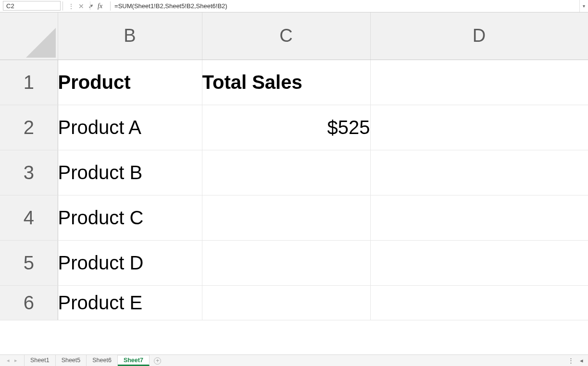 This screenshot has width=588, height=366. I want to click on cell-d3, so click(479, 172).